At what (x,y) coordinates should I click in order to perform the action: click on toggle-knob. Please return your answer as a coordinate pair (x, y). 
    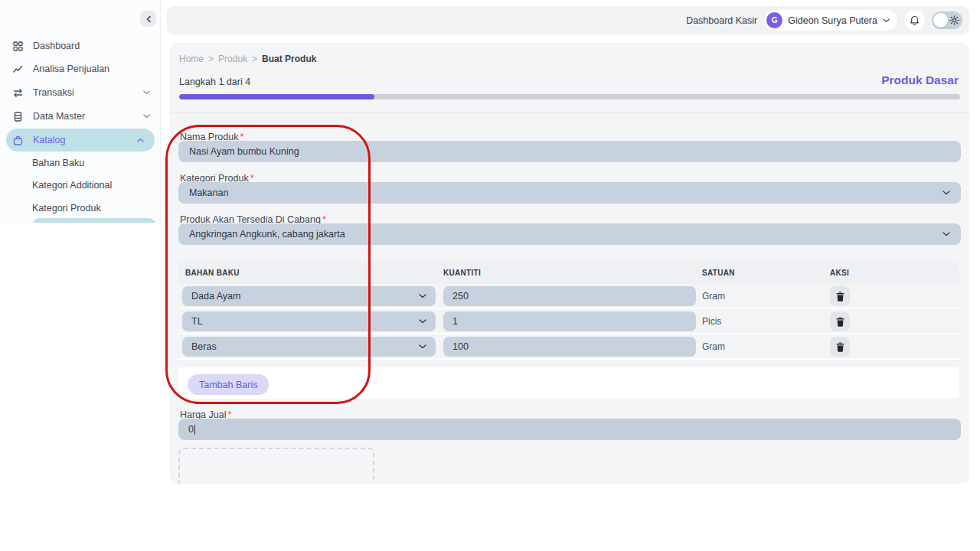
    Looking at the image, I should click on (940, 20).